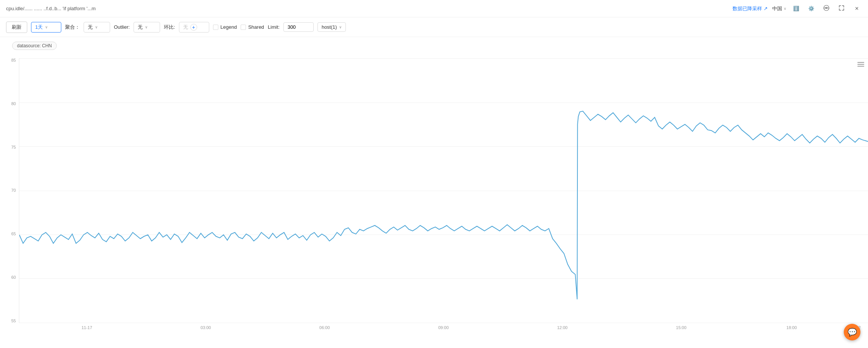 This screenshot has height=348, width=868. I want to click on gear-icon: ⚙️, so click(811, 8).